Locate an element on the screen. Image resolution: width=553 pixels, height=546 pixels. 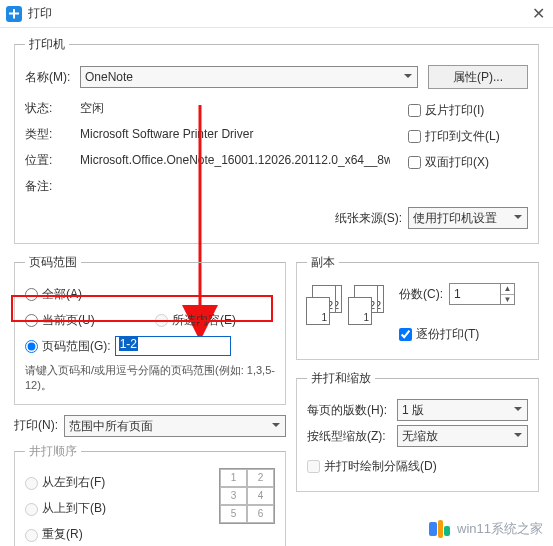
duplex-checkbox is located at coordinates (414, 162).